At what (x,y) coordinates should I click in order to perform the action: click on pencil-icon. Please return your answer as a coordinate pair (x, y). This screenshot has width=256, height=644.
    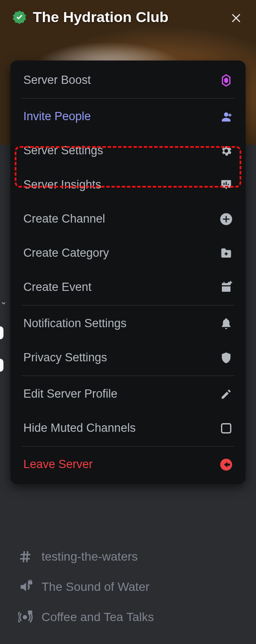
    Looking at the image, I should click on (226, 394).